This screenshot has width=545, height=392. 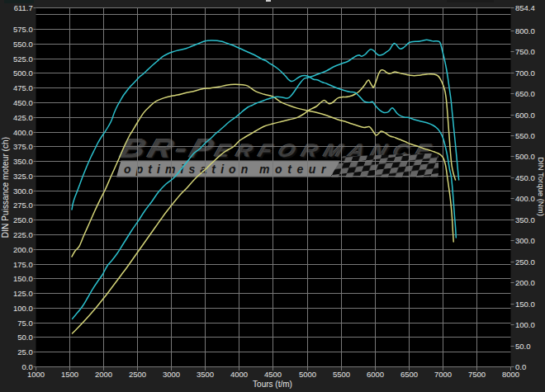 What do you see at coordinates (239, 375) in the screenshot?
I see `svg-text: 4000` at bounding box center [239, 375].